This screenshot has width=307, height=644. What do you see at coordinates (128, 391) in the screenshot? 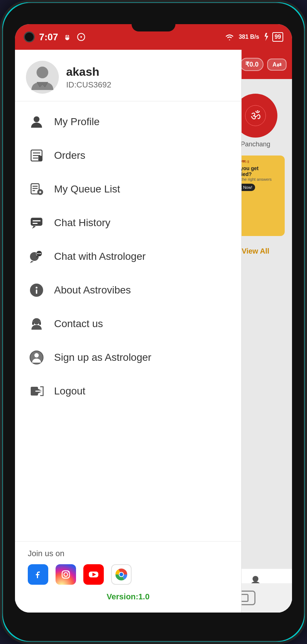
I see `menu-item-logout: Logout` at bounding box center [128, 391].